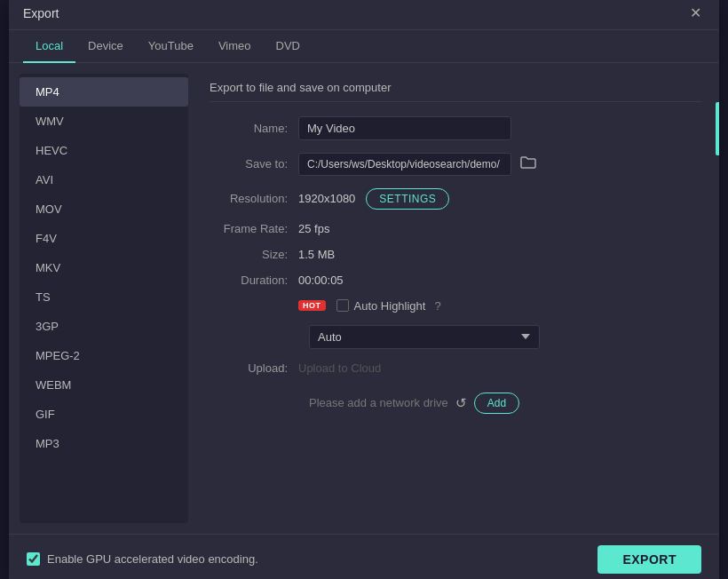 This screenshot has width=728, height=579. What do you see at coordinates (327, 199) in the screenshot?
I see `resolution-value: 1920x1080` at bounding box center [327, 199].